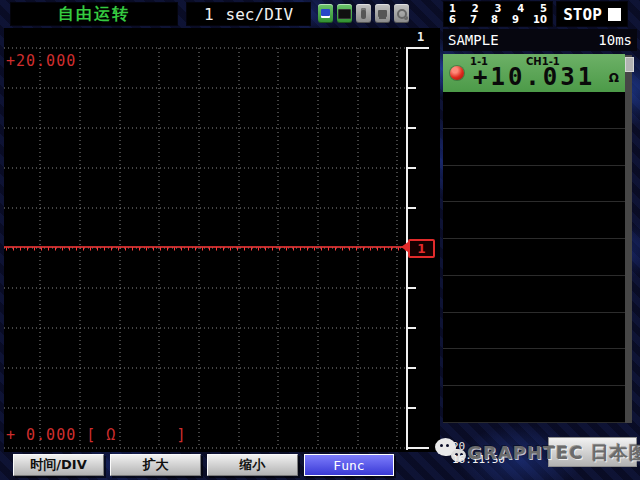 The width and height of the screenshot is (640, 480). Describe the element at coordinates (156, 465) in the screenshot. I see `zoom-in-button: 扩大` at that location.